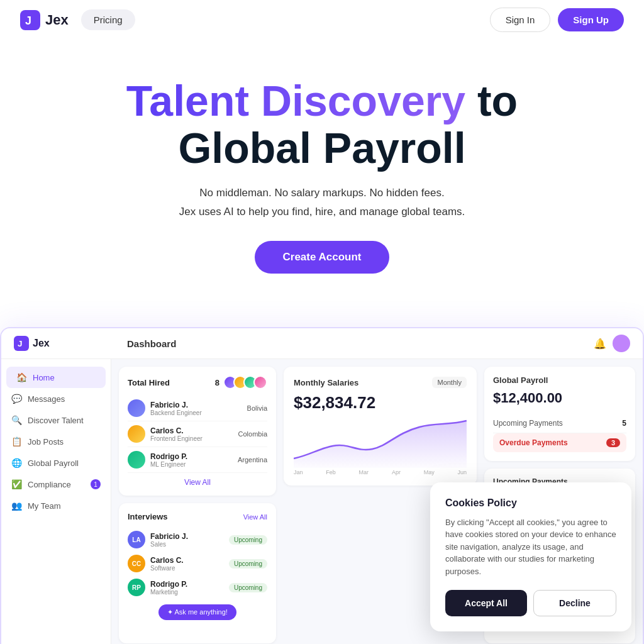 The height and width of the screenshot is (644, 644). Describe the element at coordinates (196, 409) in the screenshot. I see `person-info-1: Fabricio J. Backend Engineer` at that location.